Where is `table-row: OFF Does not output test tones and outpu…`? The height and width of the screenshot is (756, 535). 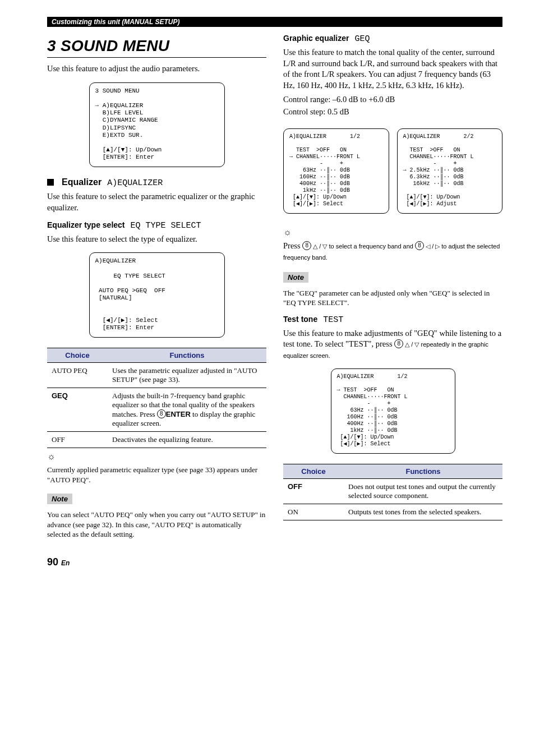
table-row: OFF Does not output test tones and outpu… is located at coordinates (393, 491).